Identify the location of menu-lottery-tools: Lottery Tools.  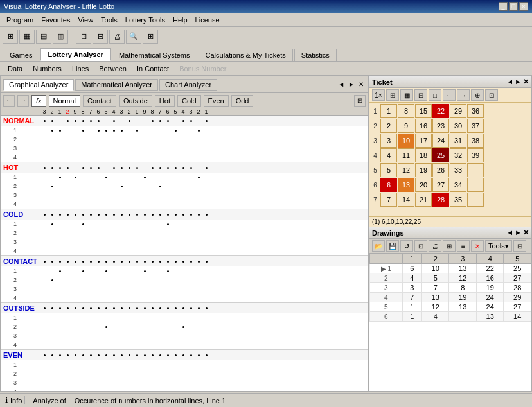
(145, 20).